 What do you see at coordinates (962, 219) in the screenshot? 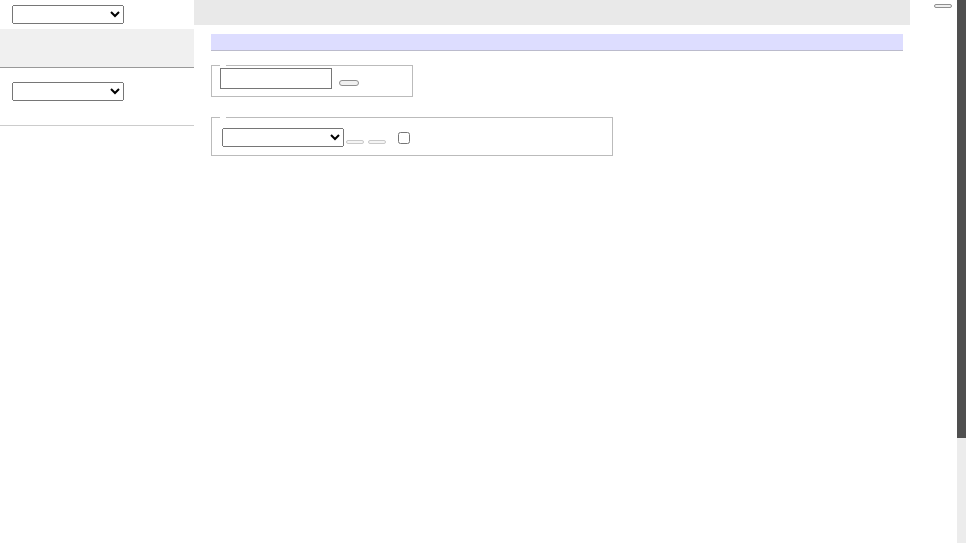
I see `scrollbar-thumb` at bounding box center [962, 219].